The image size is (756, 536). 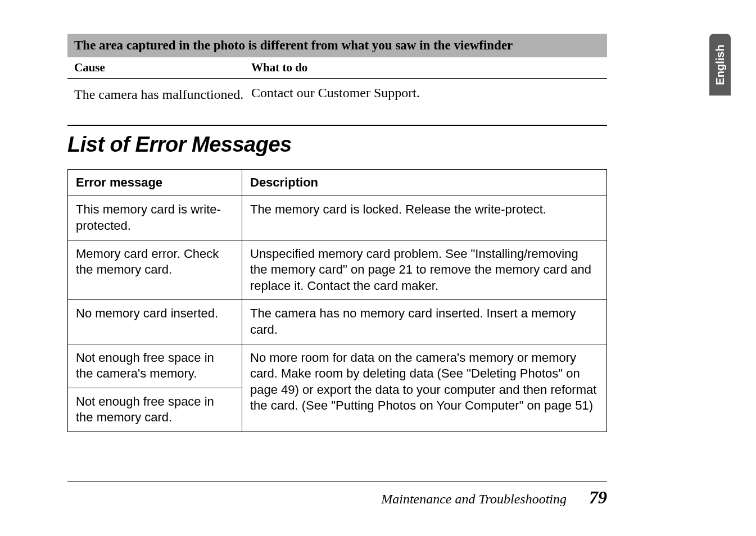 What do you see at coordinates (155, 388) in the screenshot?
I see `error-message-merged-cell: Not enough free space in the camera's me…` at bounding box center [155, 388].